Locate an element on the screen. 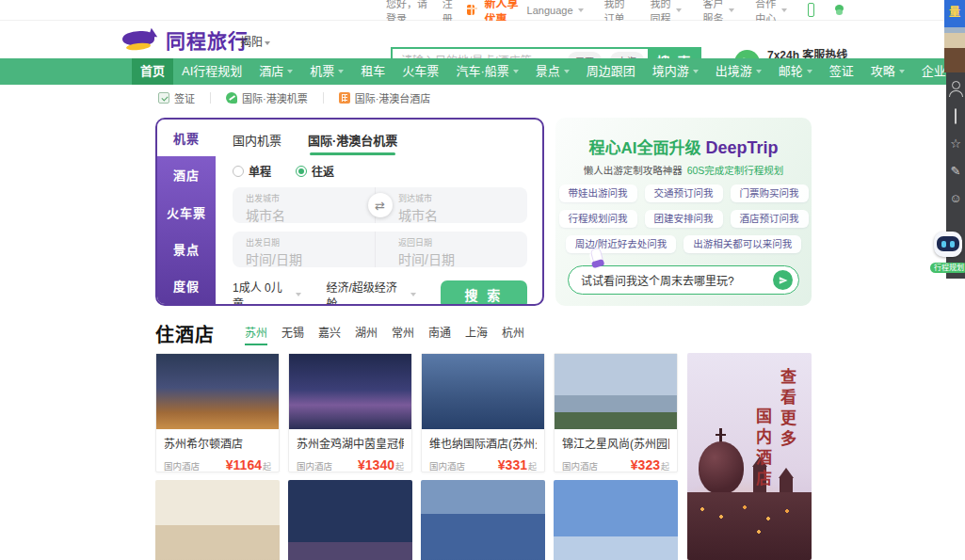 The height and width of the screenshot is (560, 965). ai-chat-input-wrap: 试试看问我这个周末去哪里玩? is located at coordinates (684, 280).